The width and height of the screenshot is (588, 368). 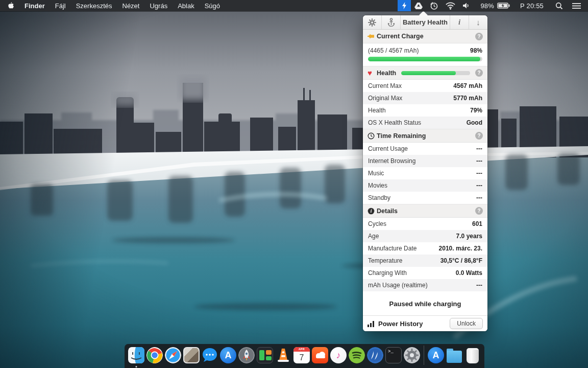 What do you see at coordinates (320, 355) in the screenshot?
I see `dock-item-soundcloud` at bounding box center [320, 355].